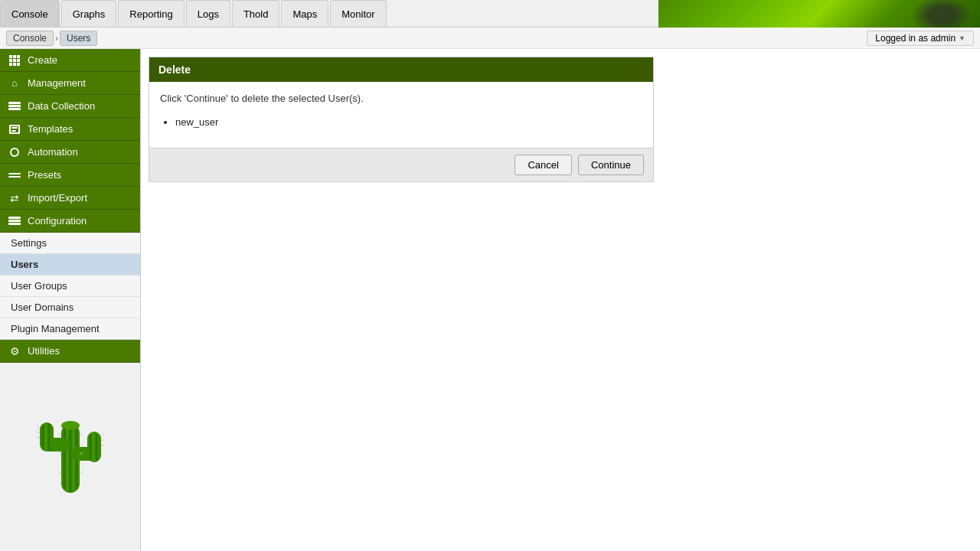  What do you see at coordinates (409, 122) in the screenshot?
I see `delete-users-list: new_user` at bounding box center [409, 122].